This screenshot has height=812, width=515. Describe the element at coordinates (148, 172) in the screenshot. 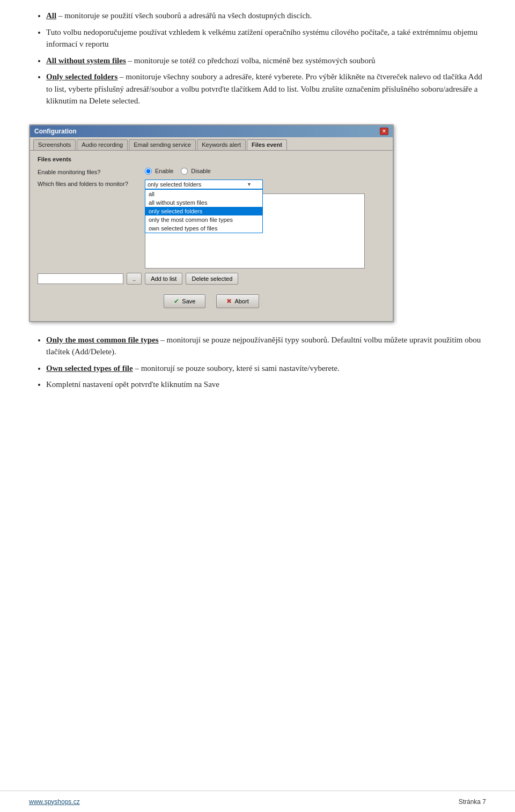

I see `enable-radio` at that location.